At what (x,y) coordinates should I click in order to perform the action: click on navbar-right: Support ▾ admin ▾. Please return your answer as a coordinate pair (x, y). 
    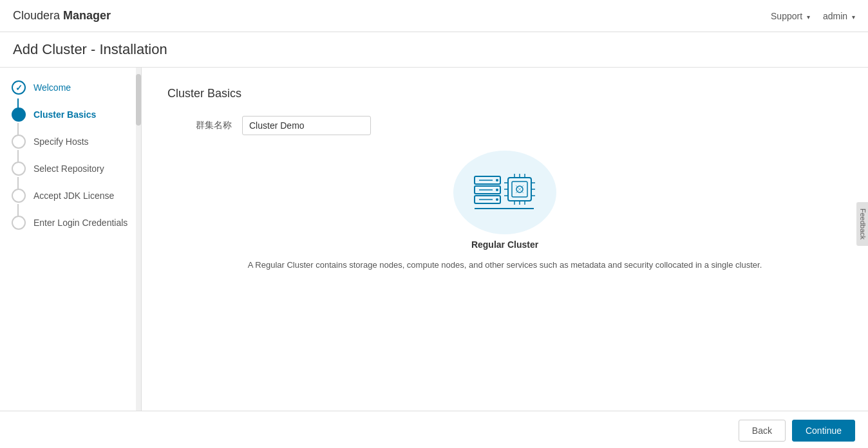
    Looking at the image, I should click on (813, 16).